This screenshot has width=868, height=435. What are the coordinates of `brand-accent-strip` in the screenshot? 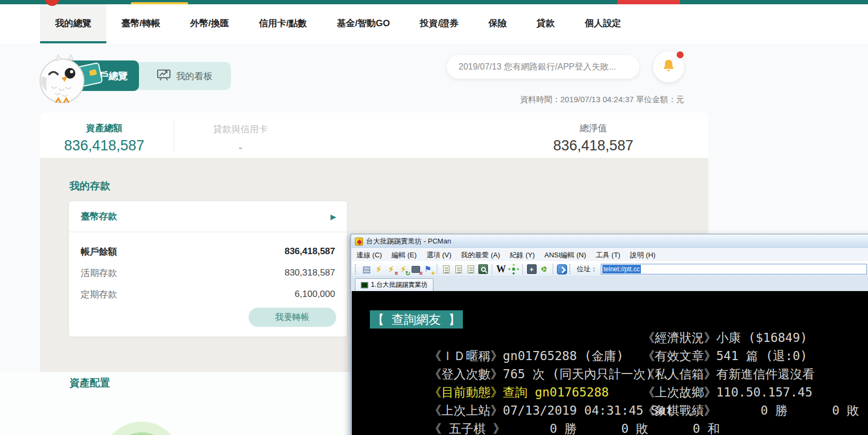 It's located at (159, 3).